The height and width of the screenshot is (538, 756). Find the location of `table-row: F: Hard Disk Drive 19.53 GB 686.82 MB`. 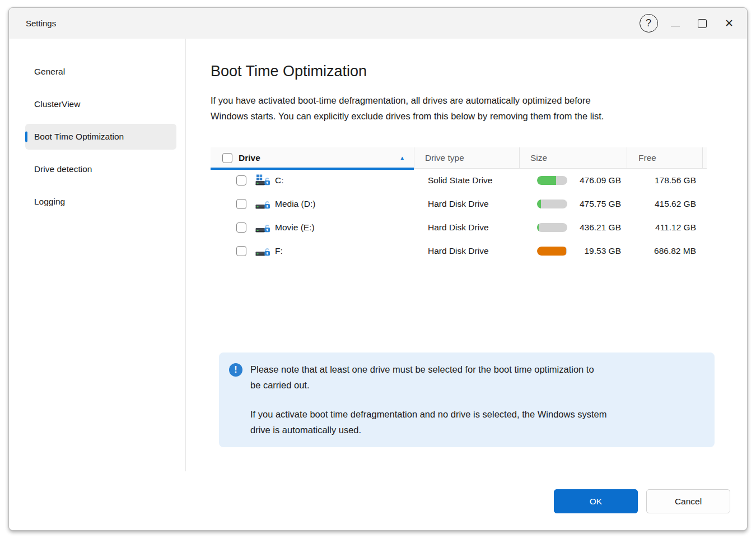

table-row: F: Hard Disk Drive 19.53 GB 686.82 MB is located at coordinates (459, 251).